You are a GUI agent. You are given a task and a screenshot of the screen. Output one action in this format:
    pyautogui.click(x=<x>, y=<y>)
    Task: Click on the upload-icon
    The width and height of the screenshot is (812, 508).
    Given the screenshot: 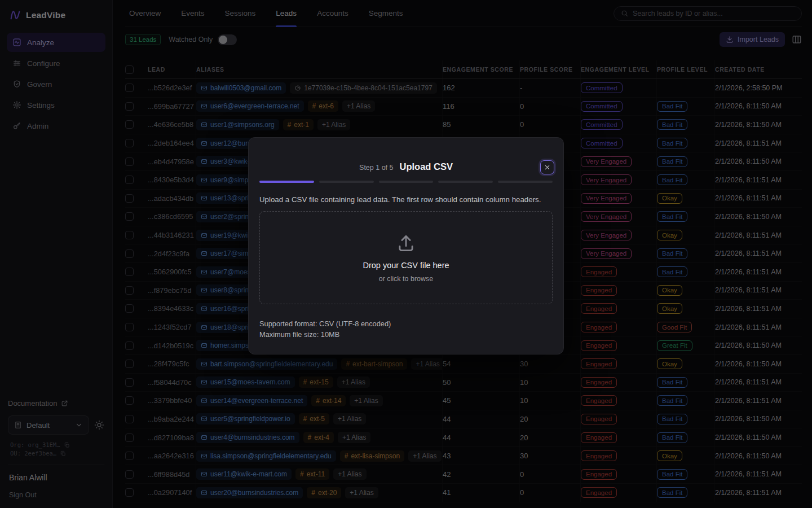 What is the action you would take?
    pyautogui.click(x=406, y=243)
    